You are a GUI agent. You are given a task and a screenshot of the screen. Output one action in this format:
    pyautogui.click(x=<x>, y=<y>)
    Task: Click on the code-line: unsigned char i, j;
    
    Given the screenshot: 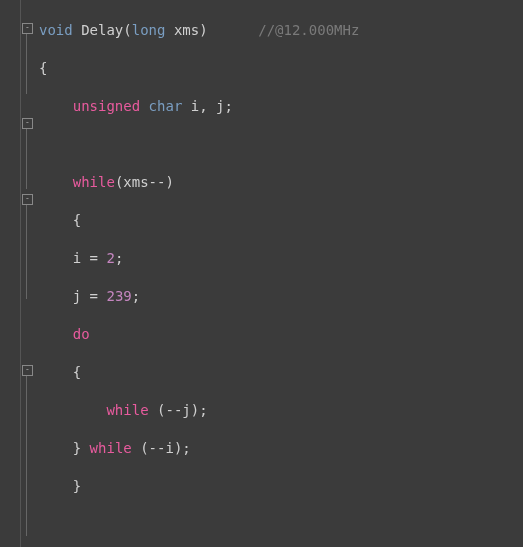 What is the action you would take?
    pyautogui.click(x=281, y=106)
    